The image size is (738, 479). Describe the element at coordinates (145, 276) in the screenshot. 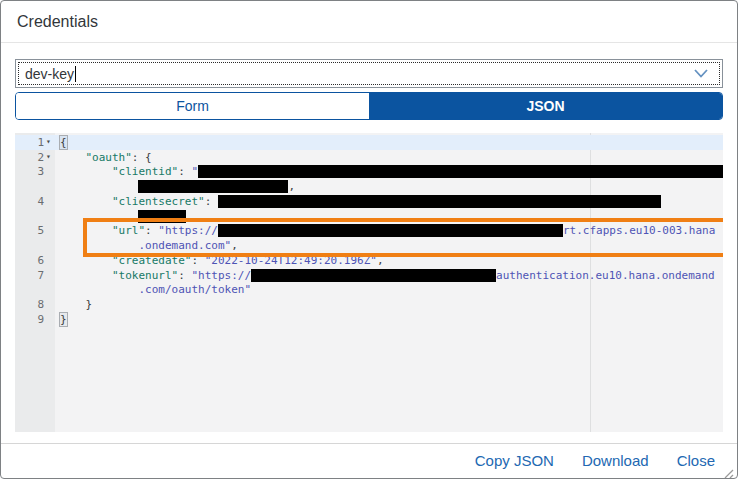

I see `code-token: "tokenurl"` at that location.